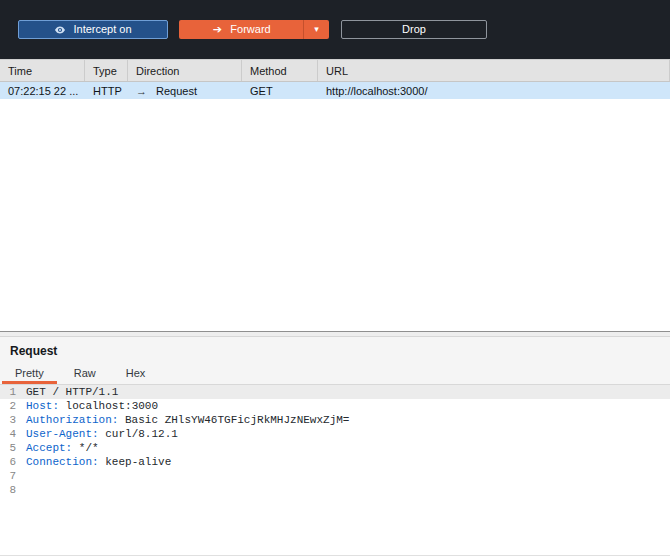  I want to click on editor-line: 2Host: localhost:3000, so click(335, 406).